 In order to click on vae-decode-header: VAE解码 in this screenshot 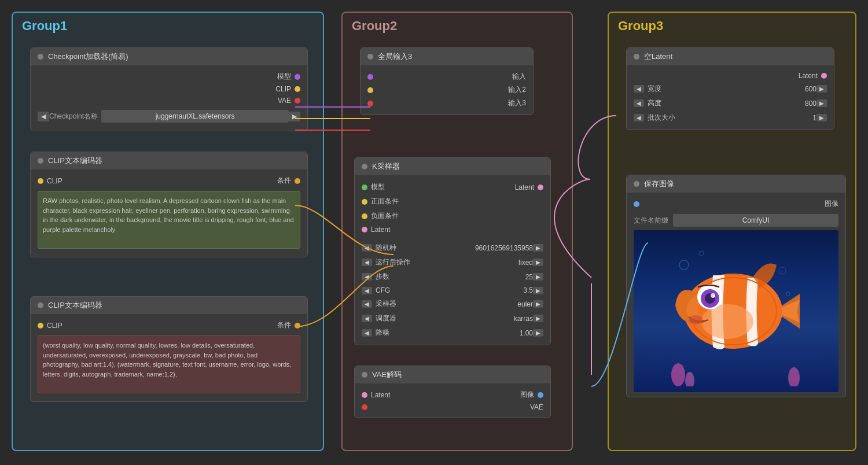, I will do `click(453, 375)`.